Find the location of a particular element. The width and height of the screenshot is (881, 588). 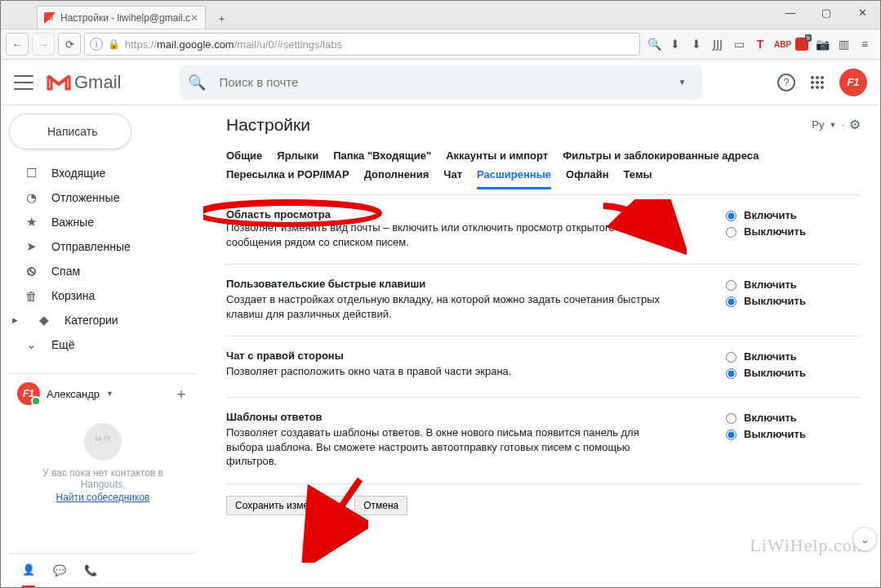

settings-tab: Папка "Входящие" is located at coordinates (382, 155).